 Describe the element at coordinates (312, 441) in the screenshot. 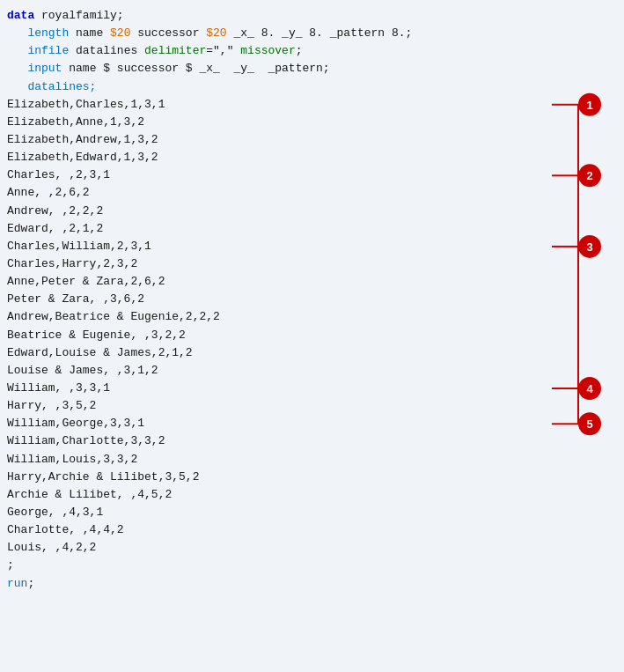

I see `code-line: William,Charlotte,3,3,2` at that location.